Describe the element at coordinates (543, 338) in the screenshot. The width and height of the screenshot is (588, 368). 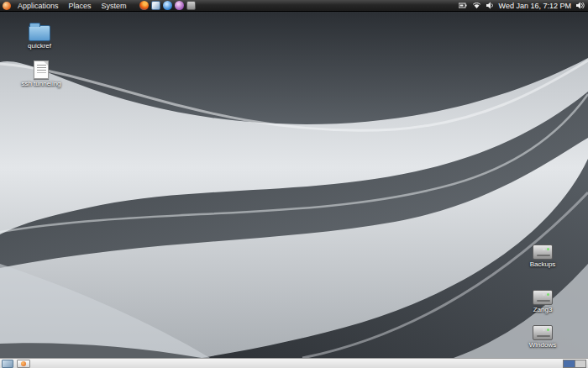
I see `desktop-icon-windows-drive: Windows` at that location.